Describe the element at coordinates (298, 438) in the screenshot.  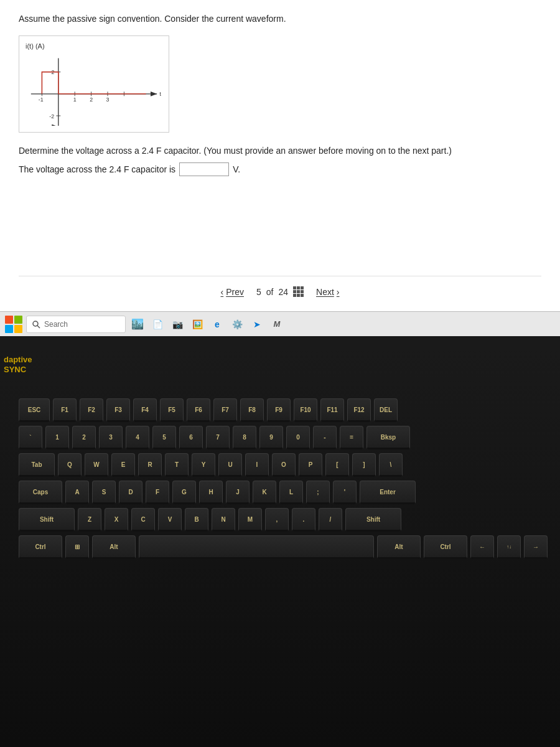
I see `key-0: 0` at that location.